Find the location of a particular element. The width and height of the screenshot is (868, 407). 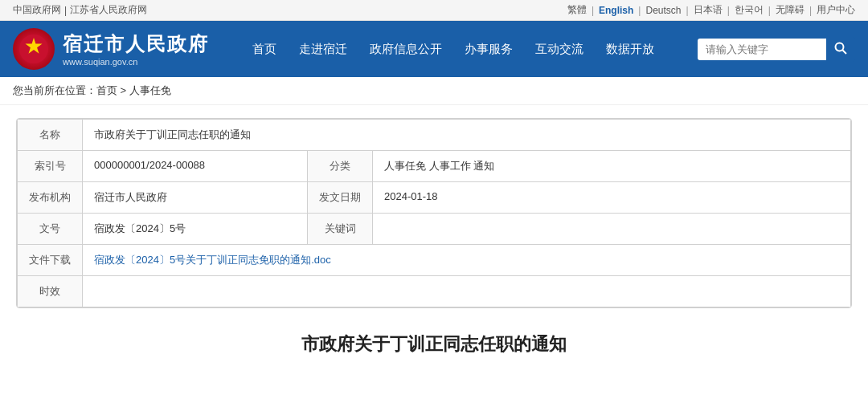

user-center-link: 用户中心 is located at coordinates (836, 10).